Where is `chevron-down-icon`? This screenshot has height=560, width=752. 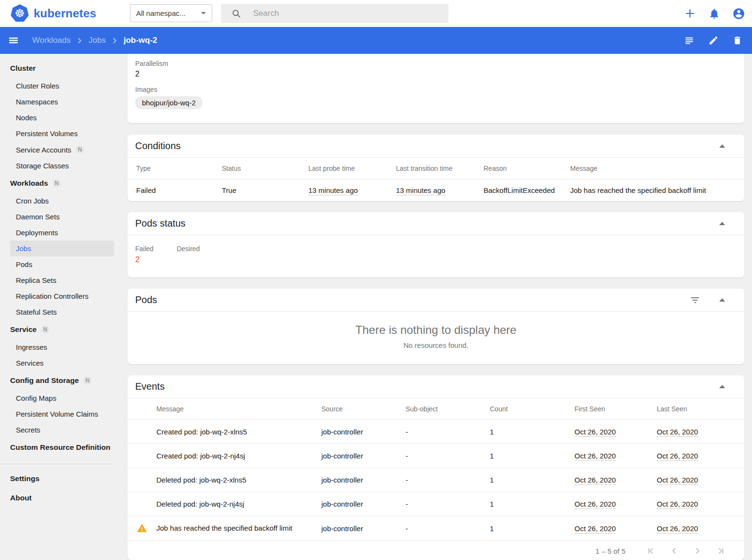 chevron-down-icon is located at coordinates (204, 13).